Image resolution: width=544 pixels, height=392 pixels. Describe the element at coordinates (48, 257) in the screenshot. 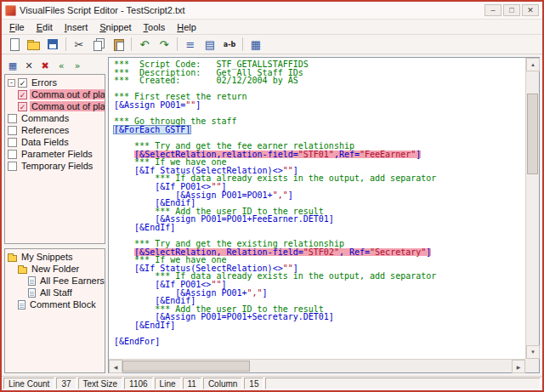

I see `tree-item-label: My Snippets` at that location.